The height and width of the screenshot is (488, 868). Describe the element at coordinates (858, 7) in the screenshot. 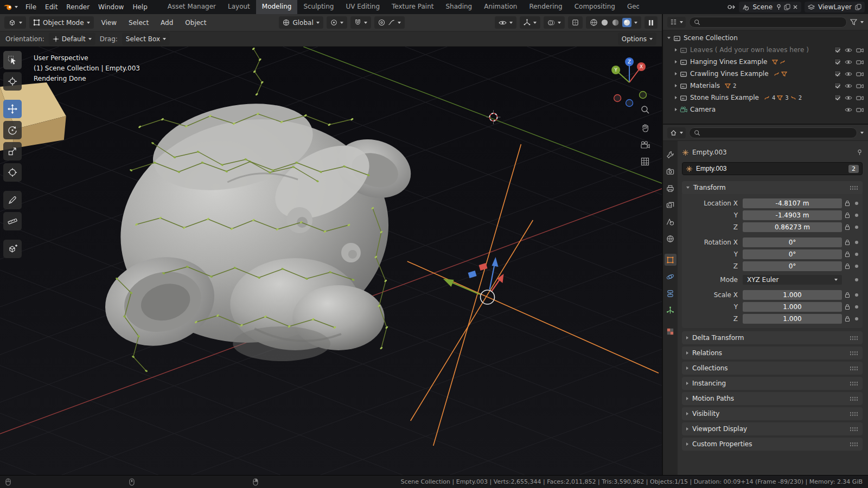

I see `new-viewlayer-icon` at that location.